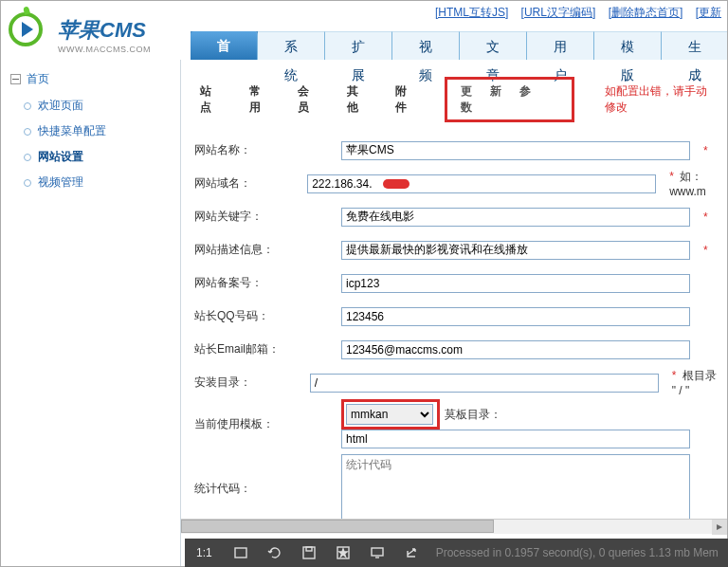  Describe the element at coordinates (377, 553) in the screenshot. I see `monitor-icon` at that location.